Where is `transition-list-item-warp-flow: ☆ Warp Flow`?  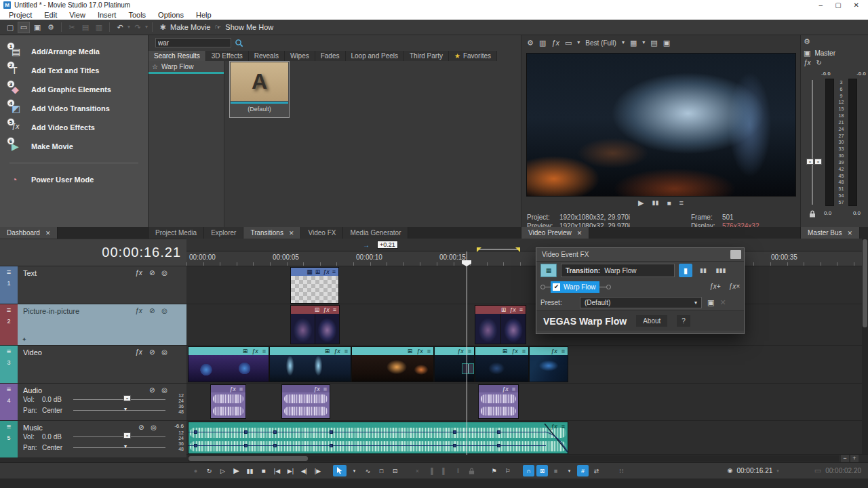 transition-list-item-warp-flow: ☆ Warp Flow is located at coordinates (186, 66).